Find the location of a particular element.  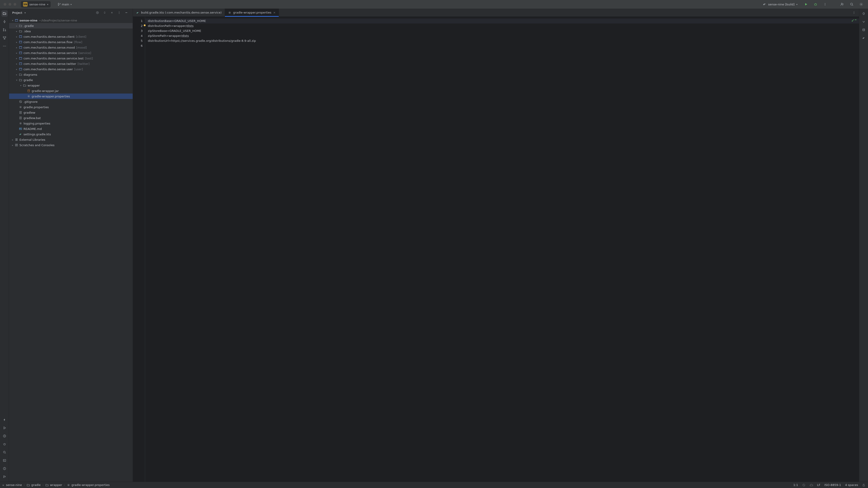

terminal-tool-button is located at coordinates (5, 461).